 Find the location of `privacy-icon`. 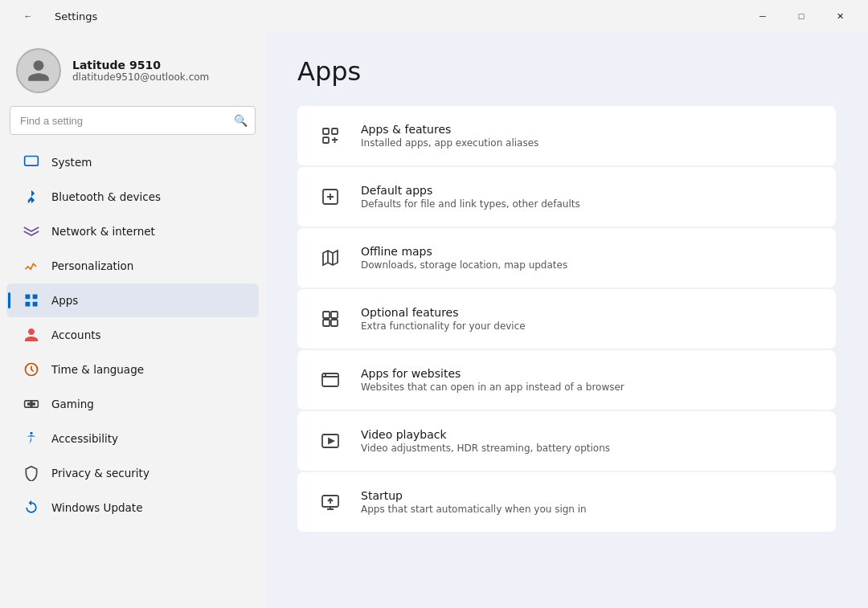

privacy-icon is located at coordinates (31, 473).